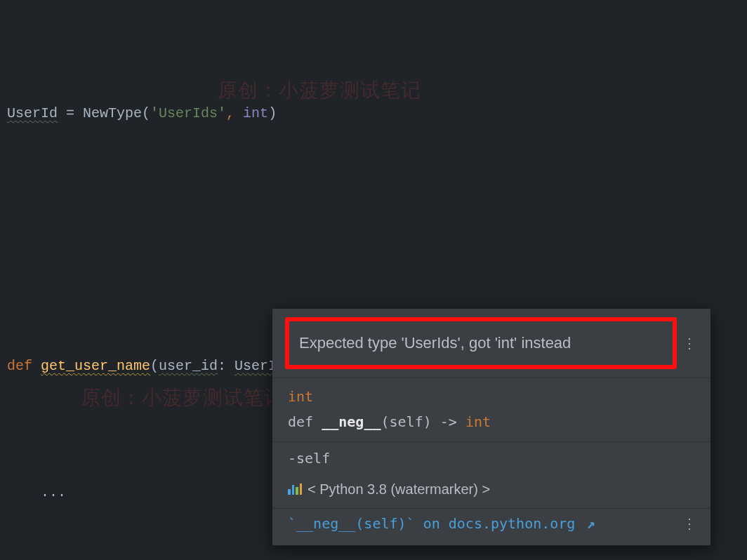 Image resolution: width=747 pixels, height=560 pixels. What do you see at coordinates (53, 493) in the screenshot?
I see `ellipsis: ...` at bounding box center [53, 493].